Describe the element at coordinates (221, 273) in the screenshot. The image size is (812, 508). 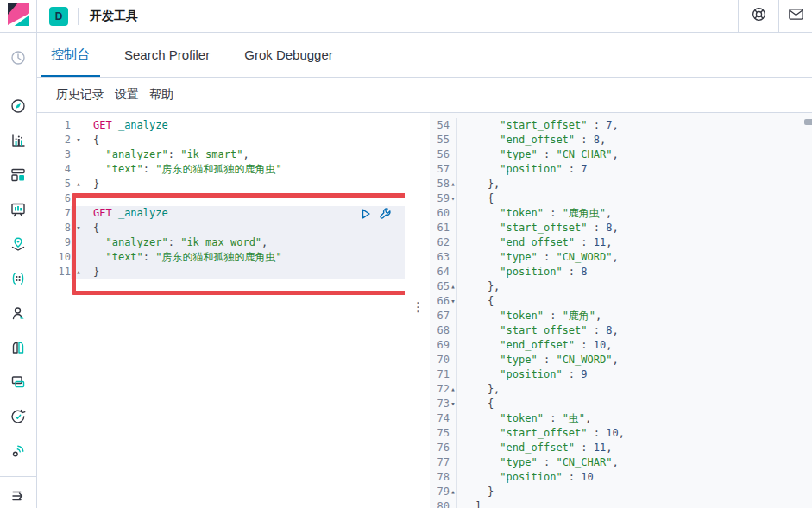
I see `code-line: 11▴}` at that location.